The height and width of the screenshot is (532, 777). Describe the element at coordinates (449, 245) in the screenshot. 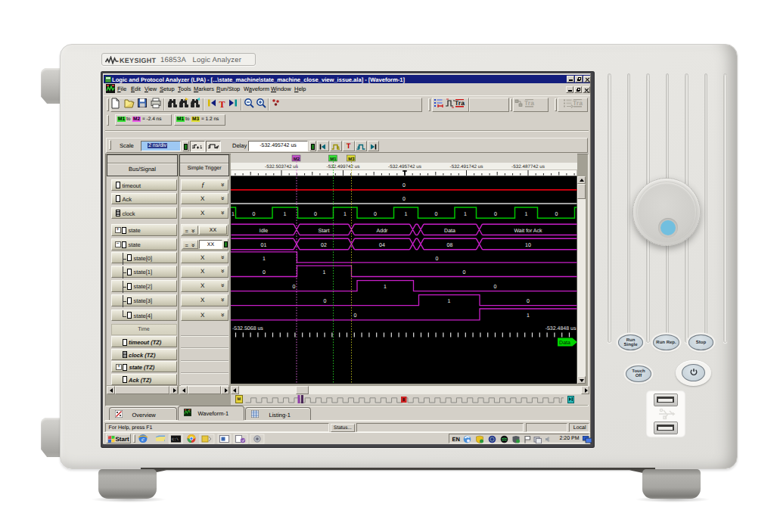

I see `svg-text: 08` at that location.